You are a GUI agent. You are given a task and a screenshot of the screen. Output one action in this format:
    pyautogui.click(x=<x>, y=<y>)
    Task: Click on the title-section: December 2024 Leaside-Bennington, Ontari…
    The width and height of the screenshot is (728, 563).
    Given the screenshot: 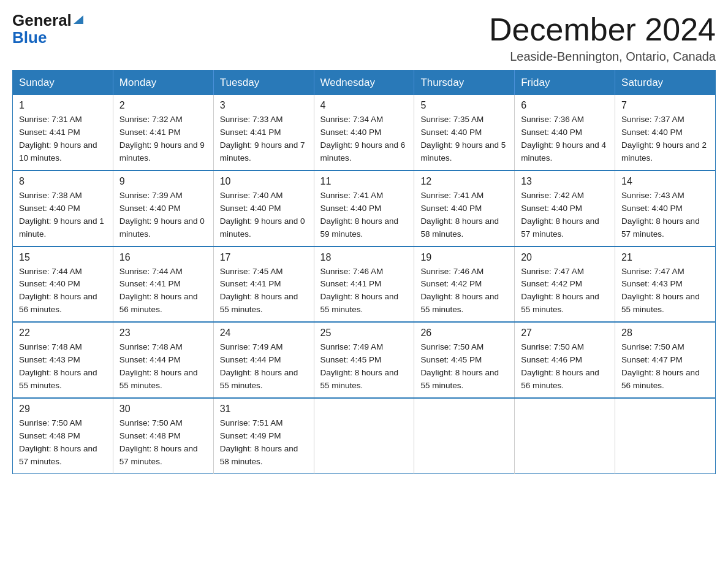 What is the action you would take?
    pyautogui.click(x=602, y=38)
    